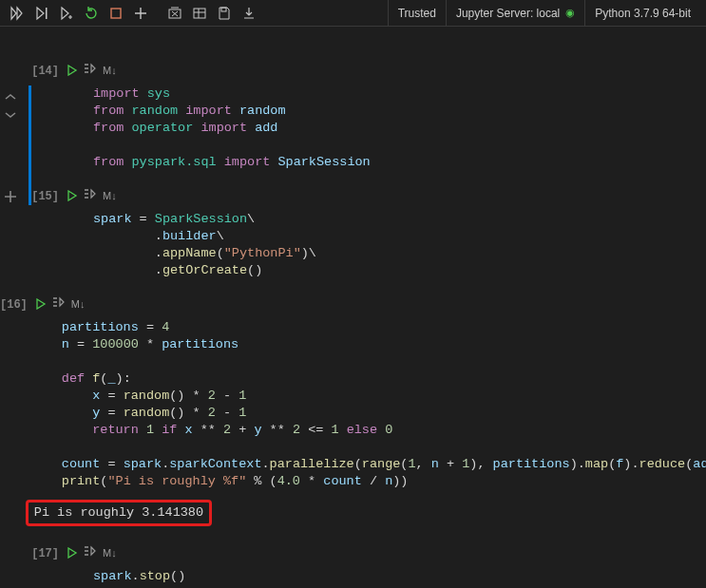 The width and height of the screenshot is (706, 588). What do you see at coordinates (17, 13) in the screenshot?
I see `run-all-button` at bounding box center [17, 13].